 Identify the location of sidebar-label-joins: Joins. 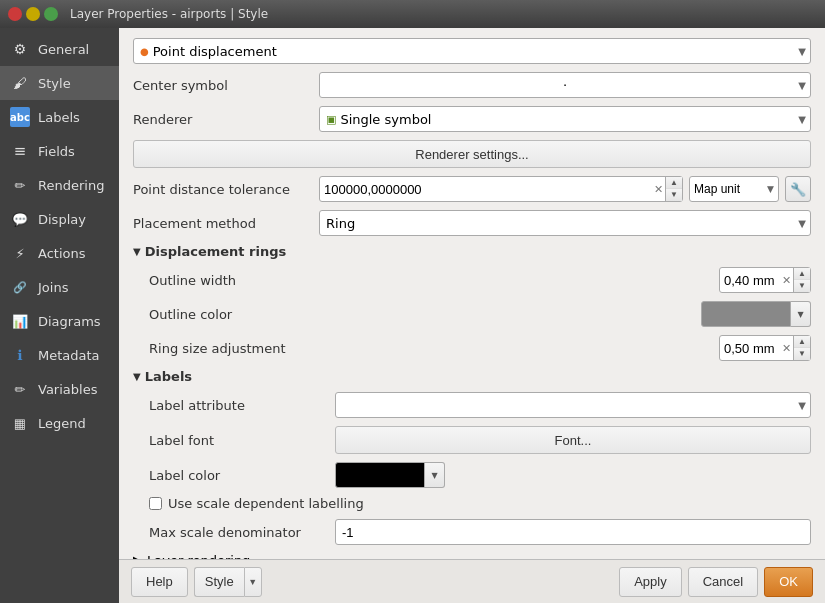
(53, 288).